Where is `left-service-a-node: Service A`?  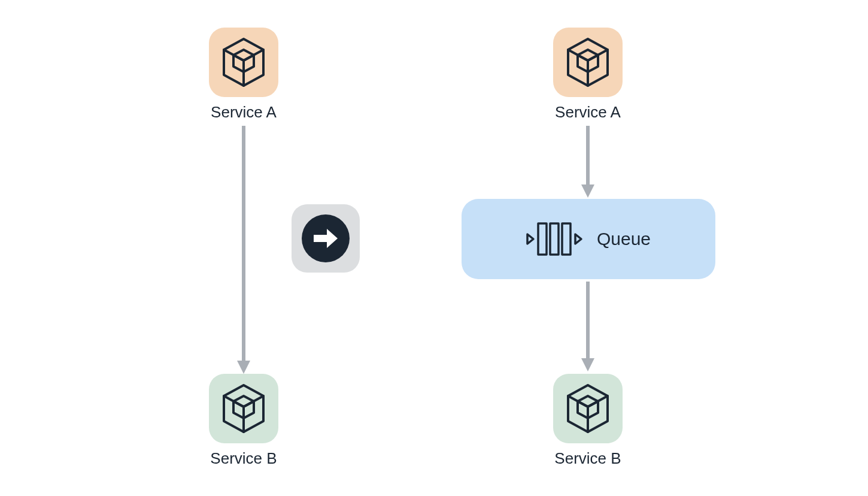
left-service-a-node: Service A is located at coordinates (244, 74).